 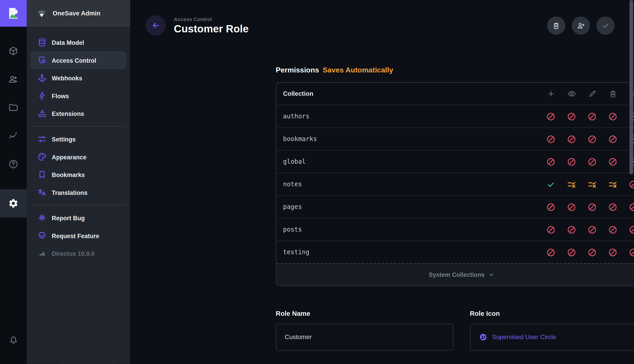 I want to click on module-file-library, so click(x=14, y=108).